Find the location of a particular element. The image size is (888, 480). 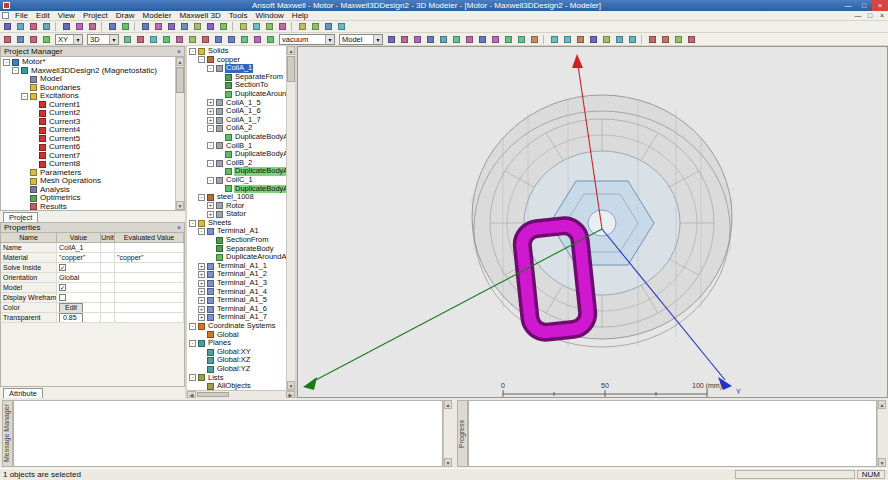

tree-item-current4: Current4 is located at coordinates (88, 130).